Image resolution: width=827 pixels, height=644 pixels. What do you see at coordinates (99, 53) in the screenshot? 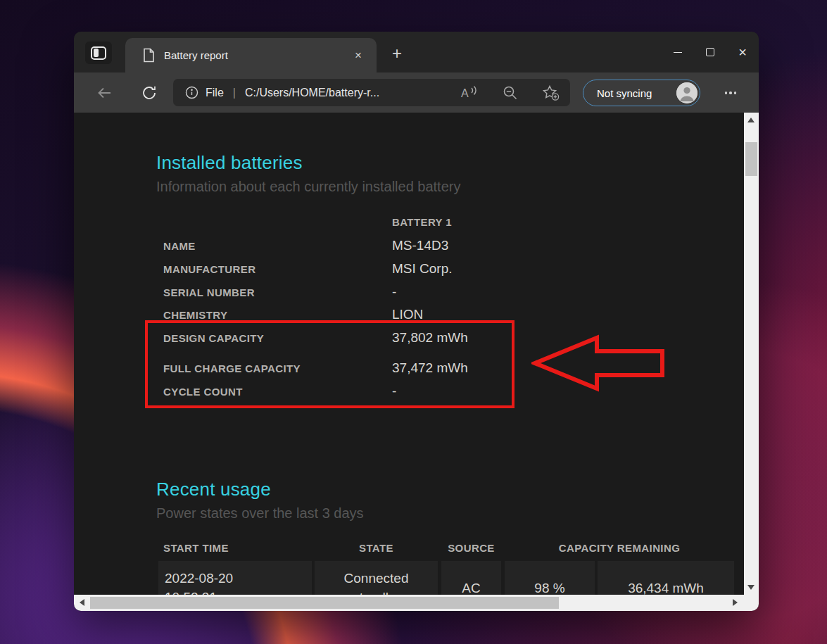
I see `tab-workspaces-button` at bounding box center [99, 53].